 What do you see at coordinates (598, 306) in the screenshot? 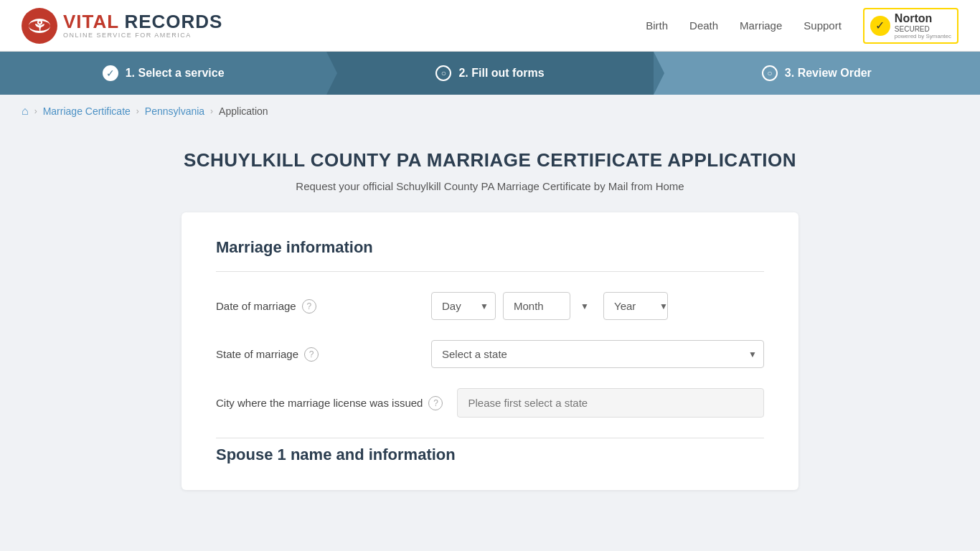
I see `date-controls: Day ▼ Month ▼ Year ▼` at bounding box center [598, 306].